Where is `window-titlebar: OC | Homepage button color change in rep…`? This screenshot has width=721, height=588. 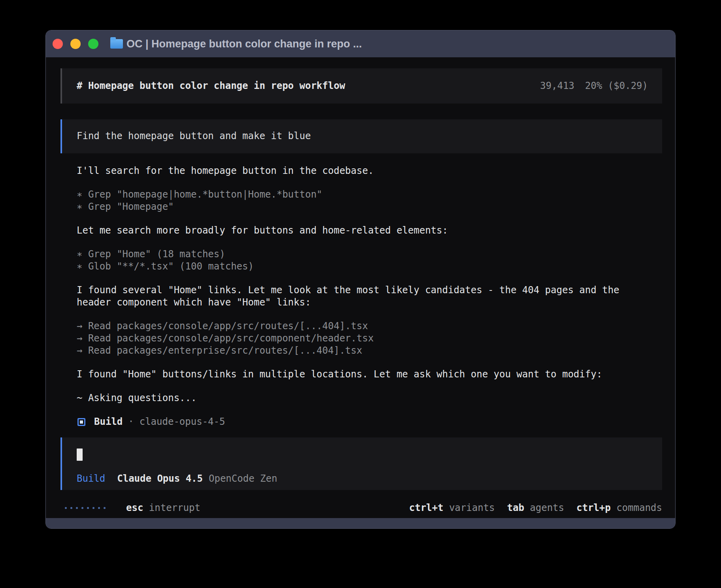 window-titlebar: OC | Homepage button color change in rep… is located at coordinates (360, 44).